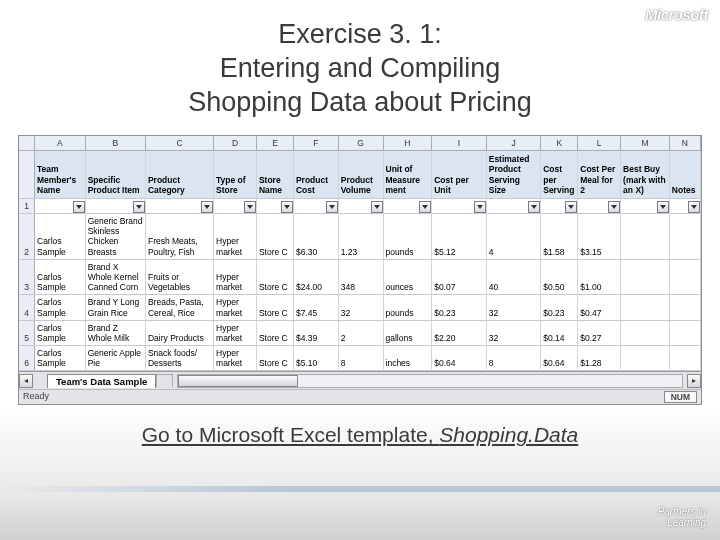 Image resolution: width=720 pixels, height=540 pixels. Describe the element at coordinates (560, 174) in the screenshot. I see `header-cell: Cost per Serving` at that location.